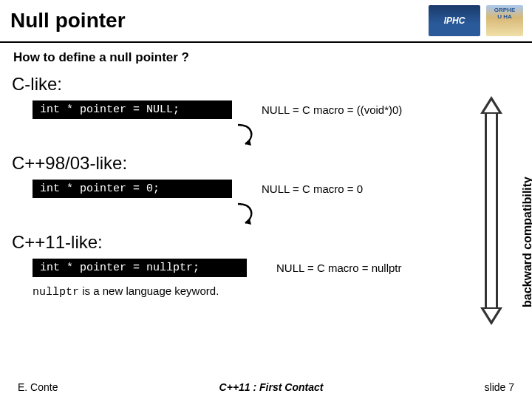 This screenshot has width=532, height=399. Describe the element at coordinates (272, 387) in the screenshot. I see `footer-title: C++11 : First Contact` at that location.